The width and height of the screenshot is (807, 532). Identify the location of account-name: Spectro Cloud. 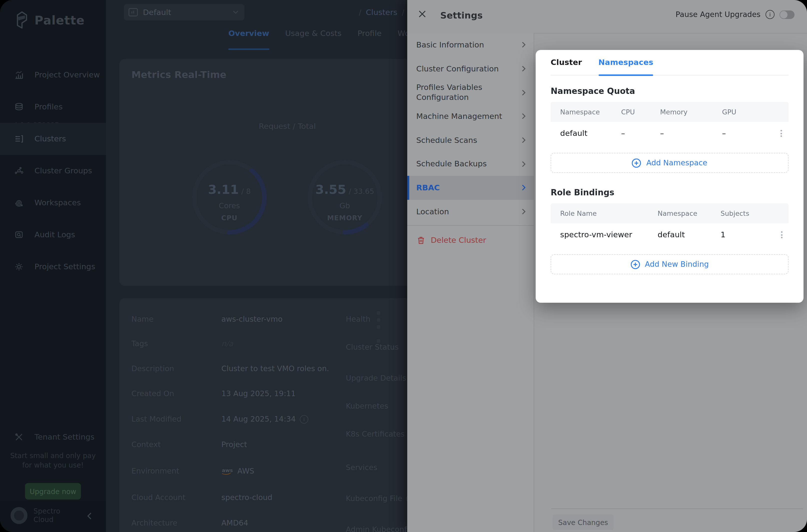
(51, 515).